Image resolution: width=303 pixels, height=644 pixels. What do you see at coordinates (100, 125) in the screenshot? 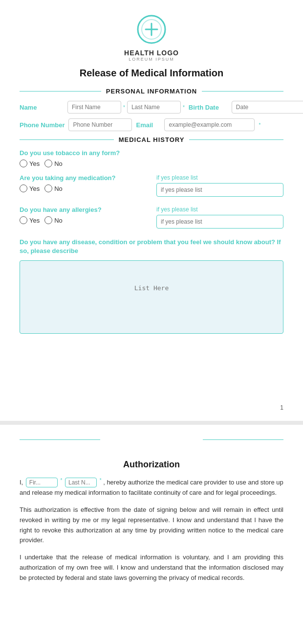
I see `phone-input` at bounding box center [100, 125].